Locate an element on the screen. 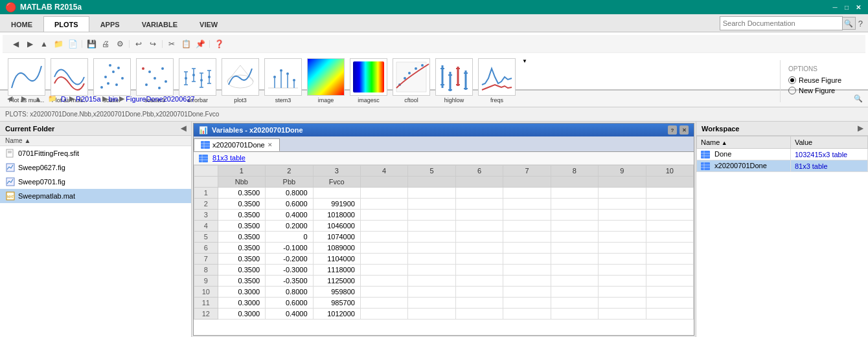 The width and height of the screenshot is (868, 337). cell-fvco: 1012000 is located at coordinates (337, 314).